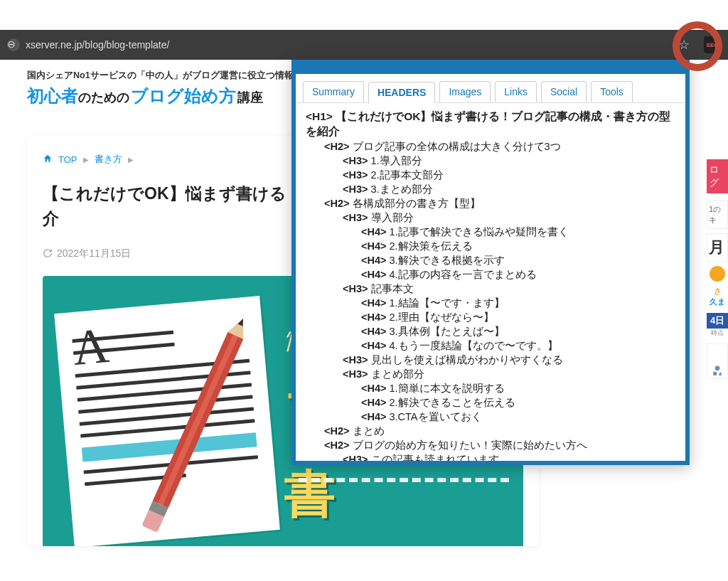 The width and height of the screenshot is (728, 581). What do you see at coordinates (479, 232) in the screenshot?
I see `heading-text: 1.記事で解決できる悩みや疑問を書く` at bounding box center [479, 232].